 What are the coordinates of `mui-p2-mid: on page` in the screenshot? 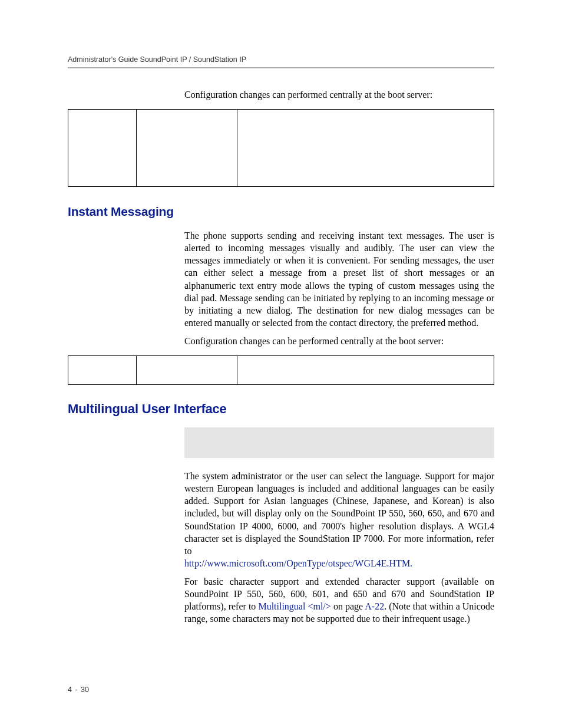 It's located at (348, 606).